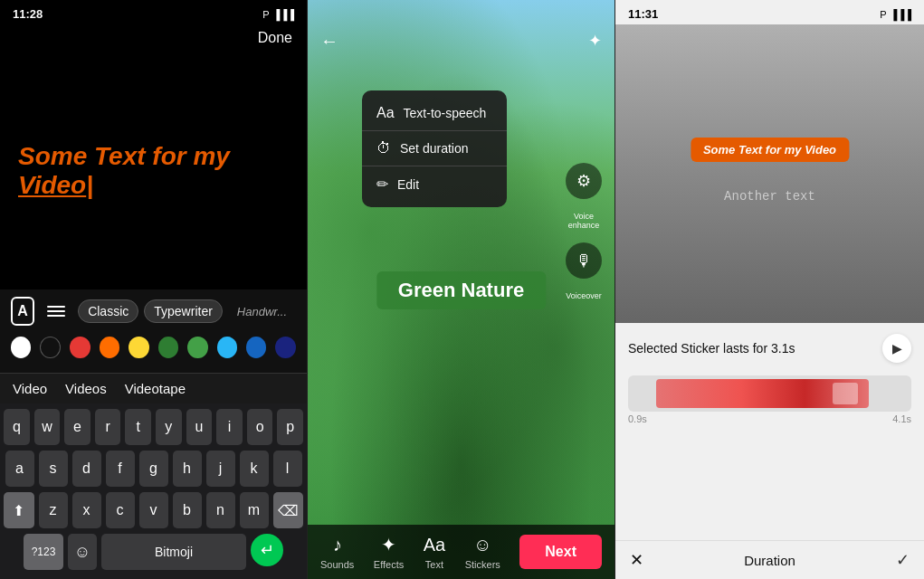 The height and width of the screenshot is (579, 924). Describe the element at coordinates (769, 561) in the screenshot. I see `duration-title: Duration` at that location.